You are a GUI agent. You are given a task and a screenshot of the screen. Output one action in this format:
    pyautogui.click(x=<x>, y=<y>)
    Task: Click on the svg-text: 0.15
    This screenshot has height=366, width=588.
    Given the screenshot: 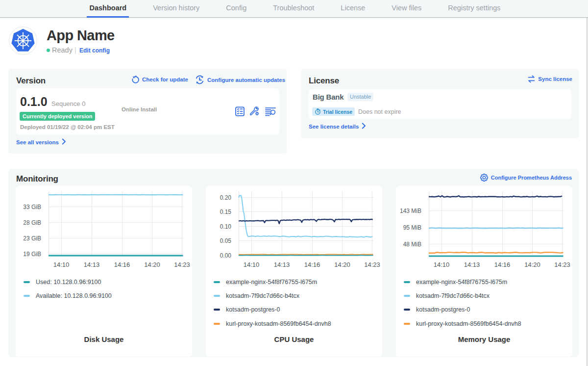 What is the action you would take?
    pyautogui.click(x=226, y=212)
    